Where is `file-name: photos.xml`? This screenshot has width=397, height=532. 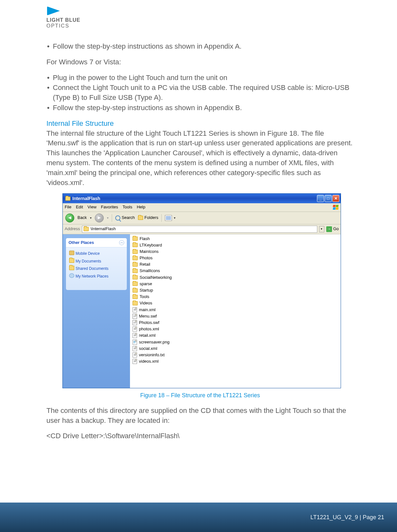 file-name: photos.xml is located at coordinates (149, 329).